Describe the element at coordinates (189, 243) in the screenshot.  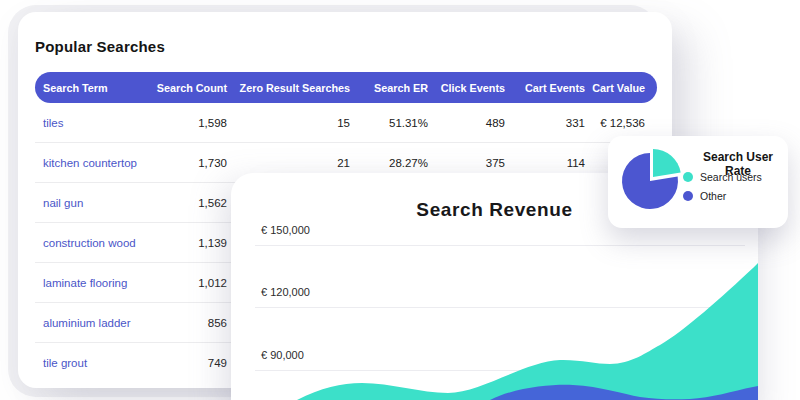
I see `search-count-value: 1,139` at that location.